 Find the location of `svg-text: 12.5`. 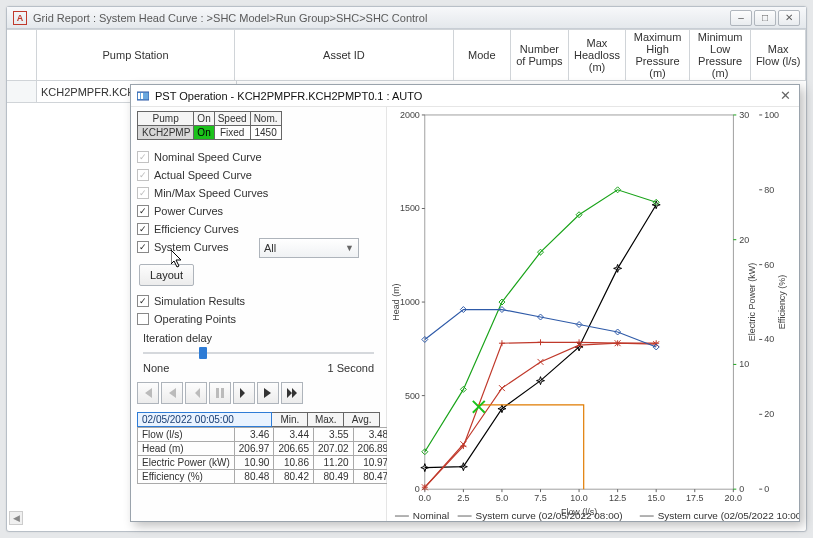

svg-text: 12.5 is located at coordinates (618, 498).